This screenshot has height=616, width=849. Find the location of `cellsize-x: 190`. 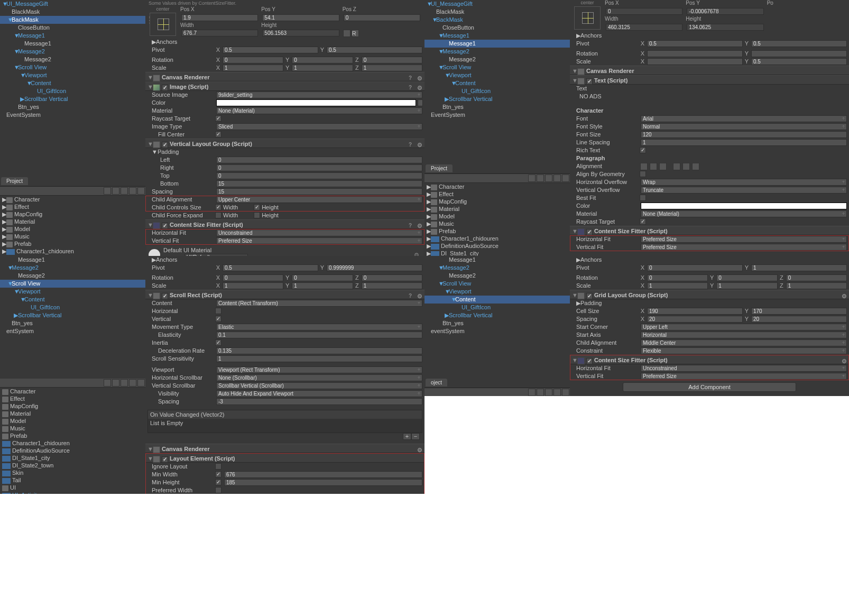

cellsize-x: 190 is located at coordinates (695, 311).